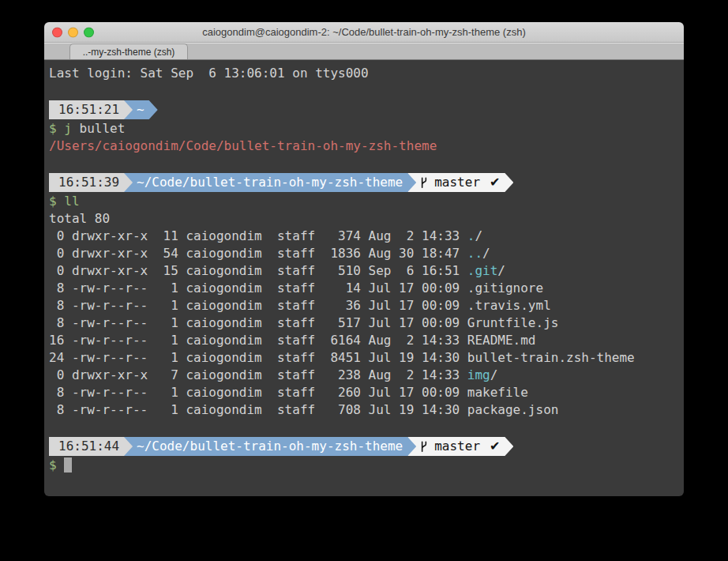 This screenshot has height=561, width=728. What do you see at coordinates (364, 32) in the screenshot?
I see `window-titlebar: caiogondim@caiogondim-2: ~/Code/bullet-t…` at bounding box center [364, 32].